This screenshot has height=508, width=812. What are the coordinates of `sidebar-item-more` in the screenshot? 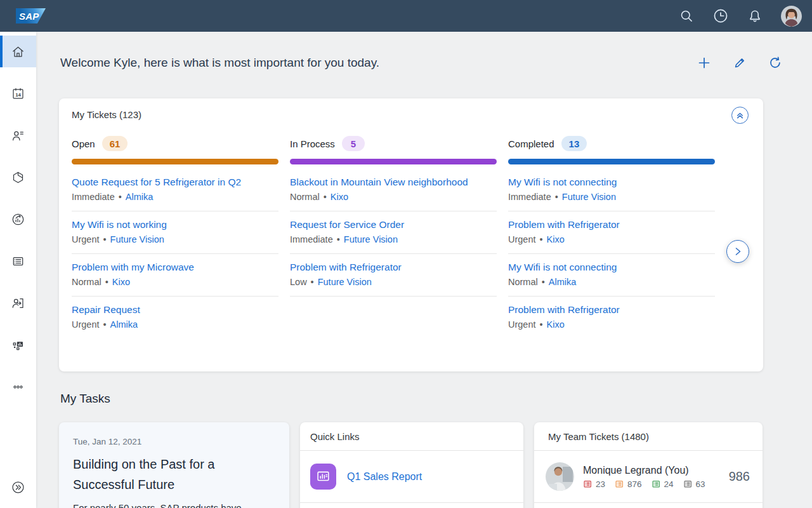 It's located at (18, 387).